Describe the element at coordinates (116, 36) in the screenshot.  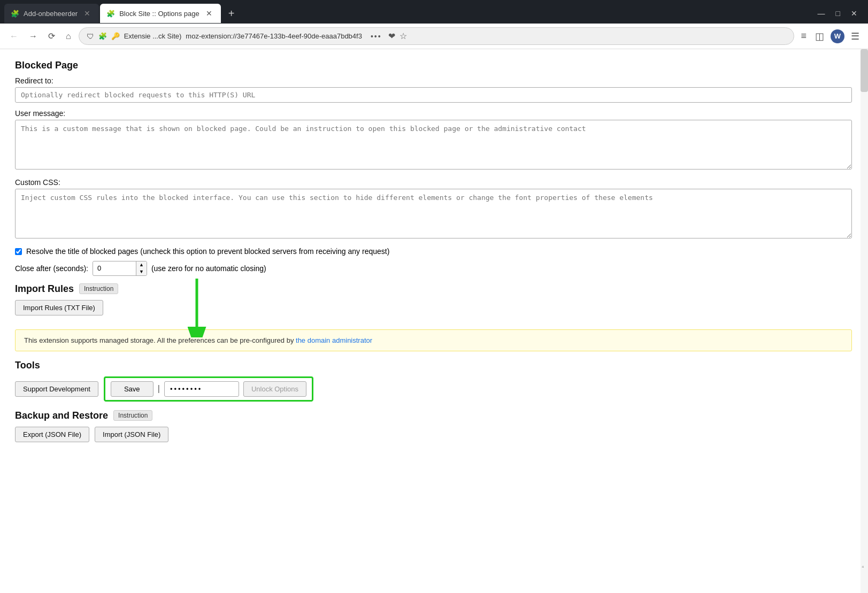
I see `key-icon: 🔑` at that location.